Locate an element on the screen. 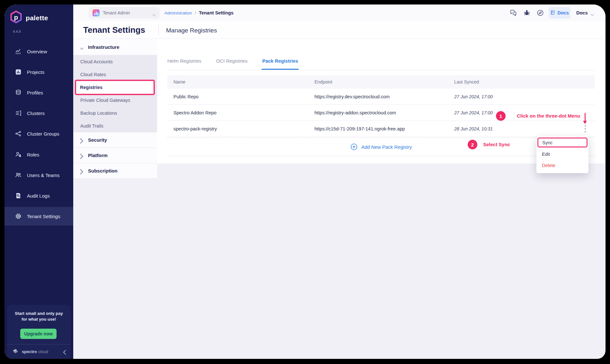 Image resolution: width=610 pixels, height=364 pixels. settings-item-backup-locations: Backup Locations is located at coordinates (115, 113).